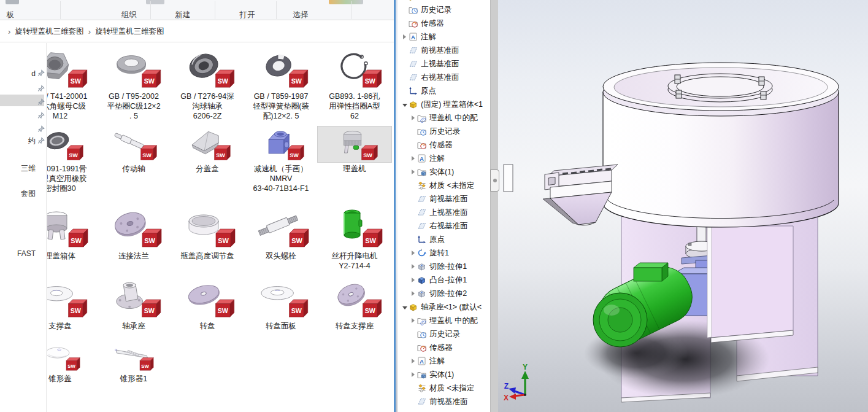  Describe the element at coordinates (355, 150) in the screenshot. I see `file-item-capper: SW理盖机` at that location.